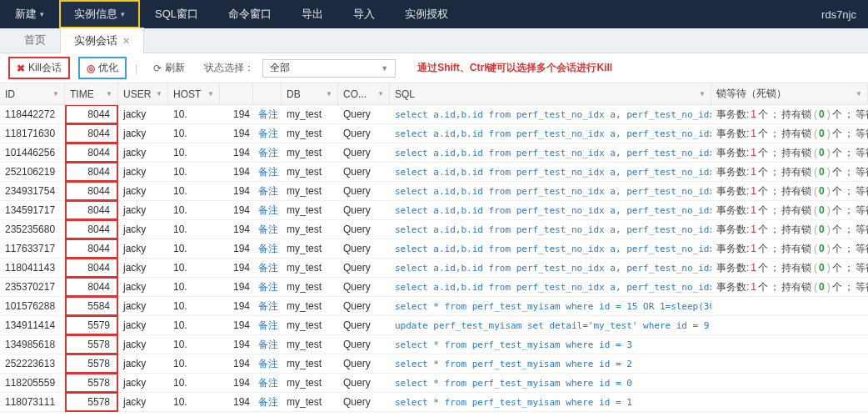 Image resolution: width=868 pixels, height=417 pixels. Describe the element at coordinates (329, 68) in the screenshot. I see `status-select: 全部 ▼` at that location.